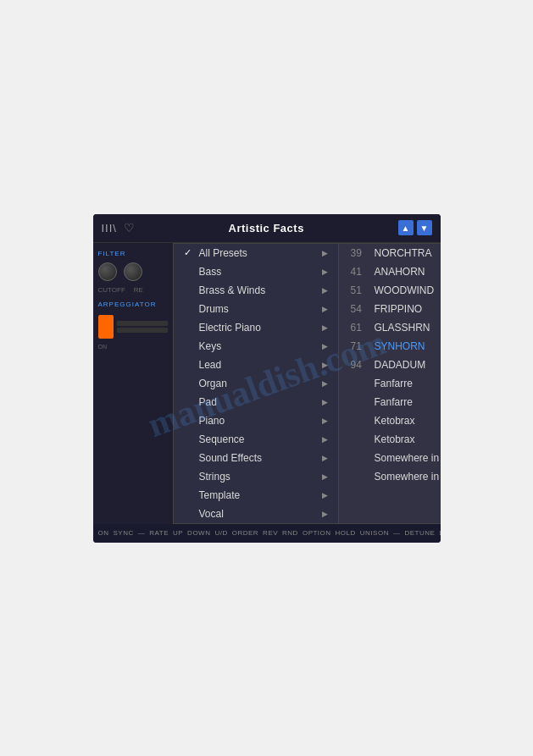 This screenshot has height=756, width=533. I want to click on preset-navigation: ▲ ▼, so click(415, 228).